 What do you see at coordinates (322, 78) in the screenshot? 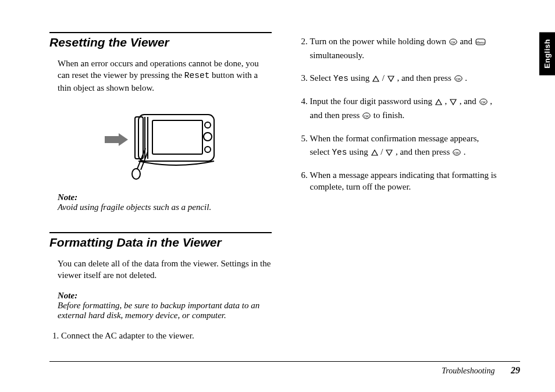
I see `text: Select` at bounding box center [322, 78].